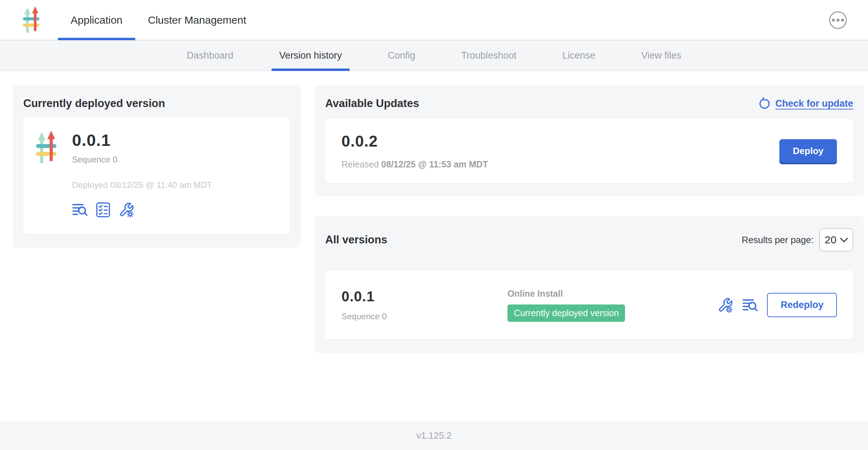 The width and height of the screenshot is (868, 450). Describe the element at coordinates (424, 305) in the screenshot. I see `version-row-info: 0.0.1 Sequence 0` at that location.